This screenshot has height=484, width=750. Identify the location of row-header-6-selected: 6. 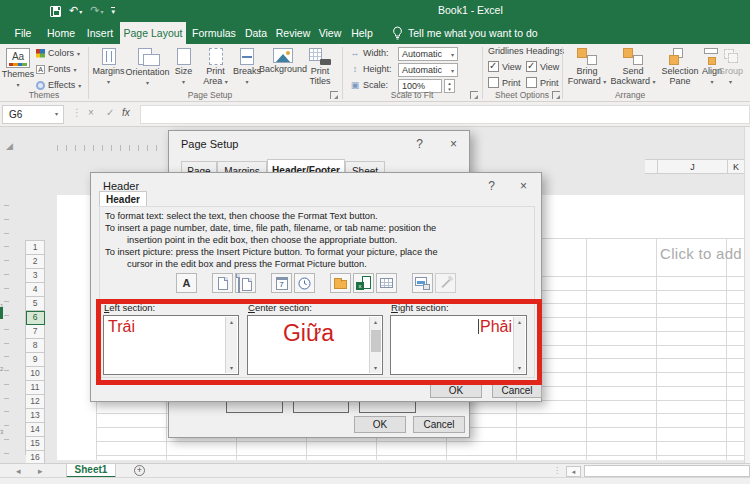
(36, 318).